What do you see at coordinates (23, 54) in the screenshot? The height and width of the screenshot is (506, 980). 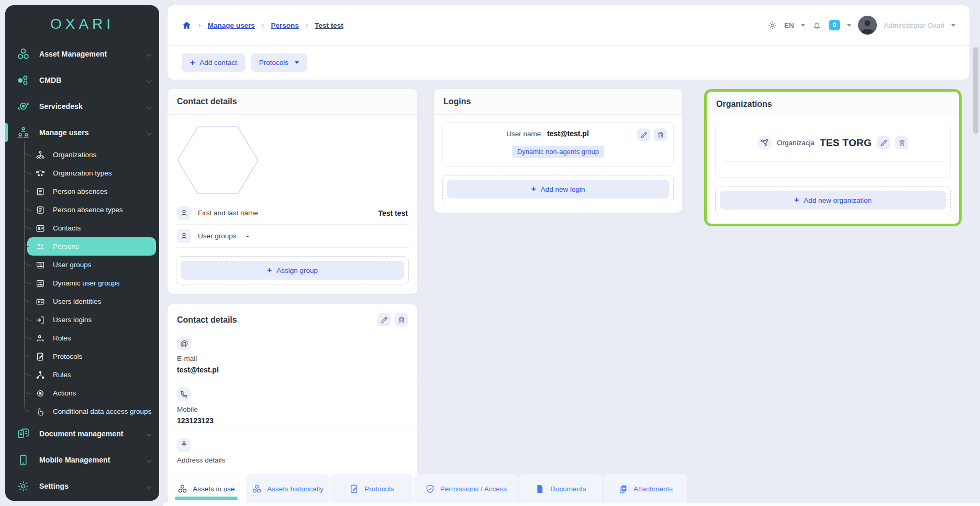 I see `asset-management-icon` at bounding box center [23, 54].